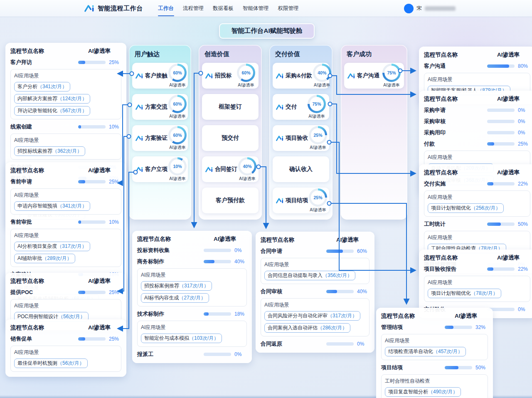 This screenshot has width=532, height=398. What do you see at coordinates (301, 200) in the screenshot?
I see `node-项目结项: 项目结项25%AI渗透率` at bounding box center [301, 200].